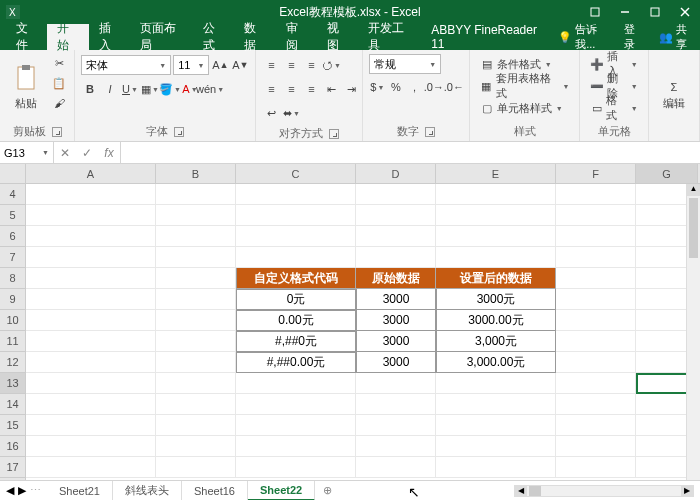  What do you see at coordinates (596, 278) in the screenshot?
I see `cell-F8` at bounding box center [596, 278].